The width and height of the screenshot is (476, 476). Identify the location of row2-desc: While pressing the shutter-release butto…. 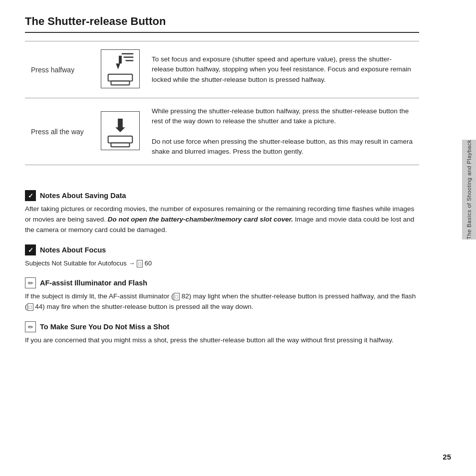
(282, 132).